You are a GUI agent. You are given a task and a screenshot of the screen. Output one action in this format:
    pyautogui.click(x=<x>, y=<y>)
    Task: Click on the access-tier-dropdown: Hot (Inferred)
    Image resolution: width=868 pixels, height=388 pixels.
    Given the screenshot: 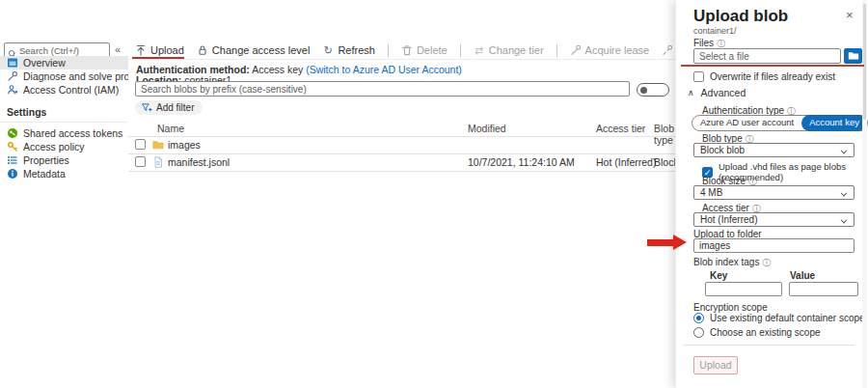 What is the action you would take?
    pyautogui.click(x=773, y=220)
    